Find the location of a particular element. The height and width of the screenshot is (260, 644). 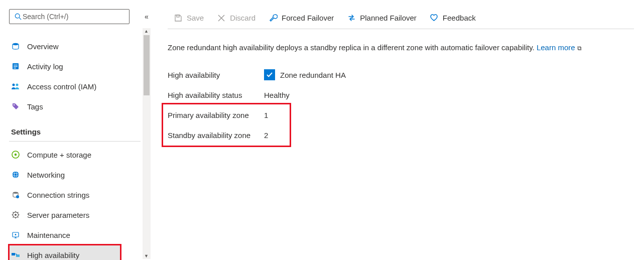

feedback-button: Feedback is located at coordinates (453, 18).